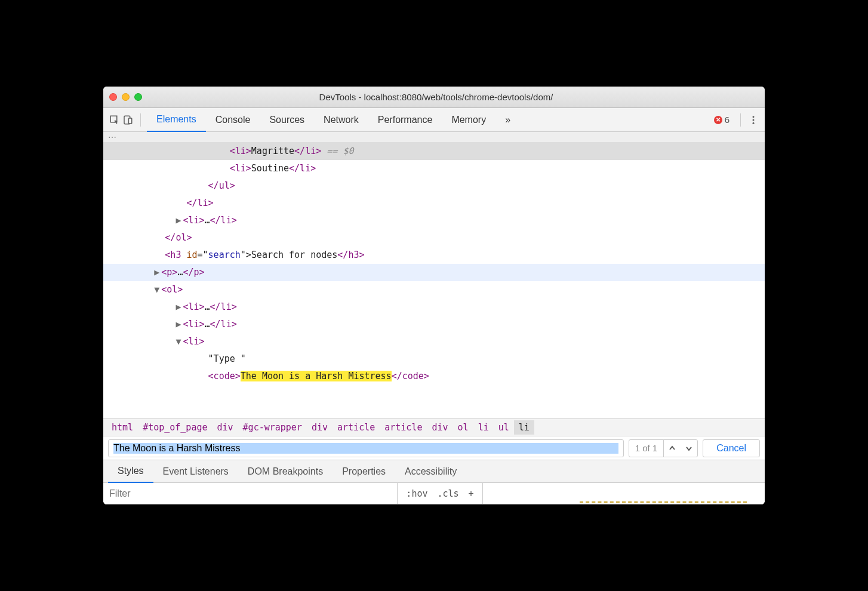 This screenshot has height=591, width=868. I want to click on breadcrumb-item-selected: li, so click(524, 427).